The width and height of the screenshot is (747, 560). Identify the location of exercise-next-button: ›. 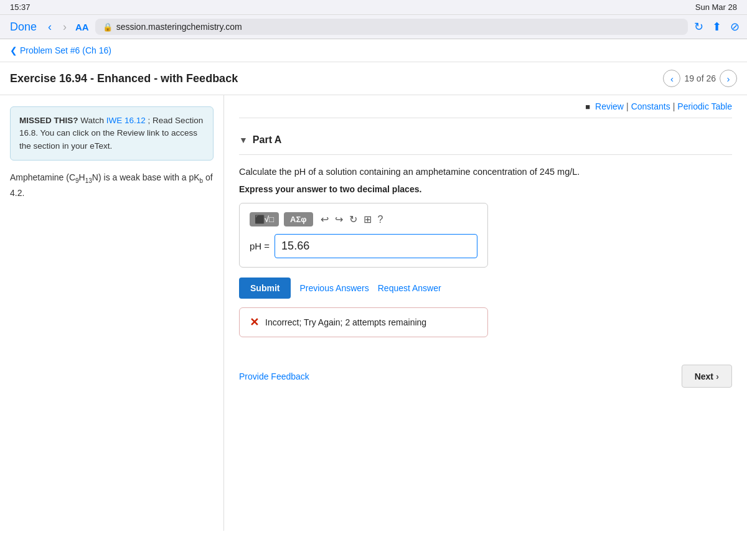
(728, 78).